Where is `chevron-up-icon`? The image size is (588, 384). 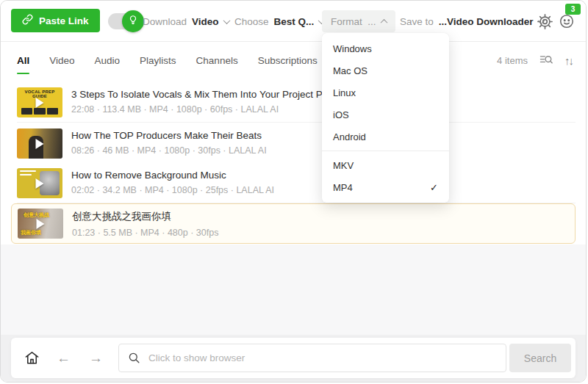
chevron-up-icon is located at coordinates (384, 22).